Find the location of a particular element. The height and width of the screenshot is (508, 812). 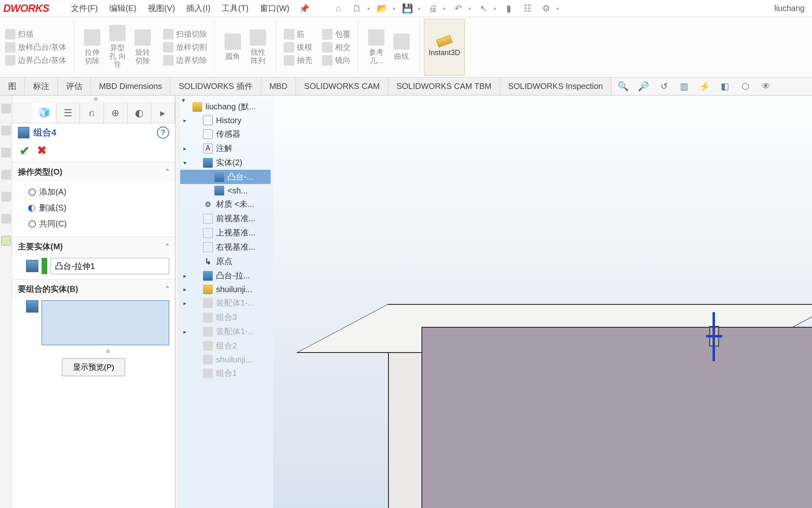

undo-icon: ↶ is located at coordinates (458, 9).